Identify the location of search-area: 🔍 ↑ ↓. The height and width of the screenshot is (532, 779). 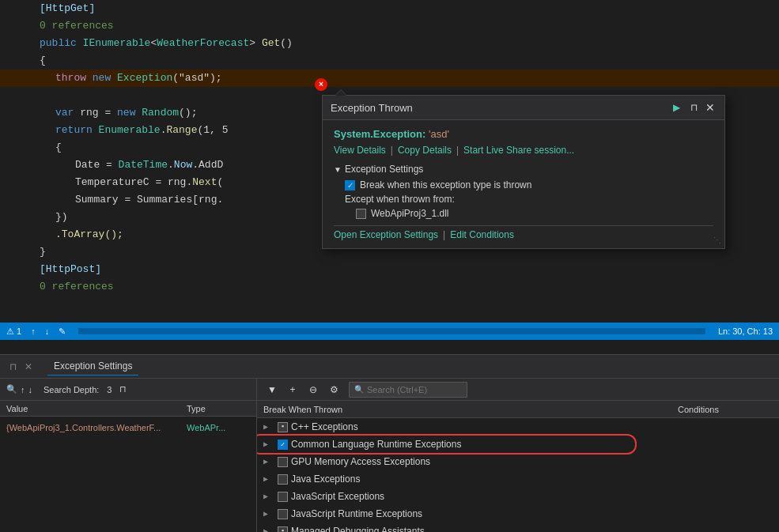
(19, 389).